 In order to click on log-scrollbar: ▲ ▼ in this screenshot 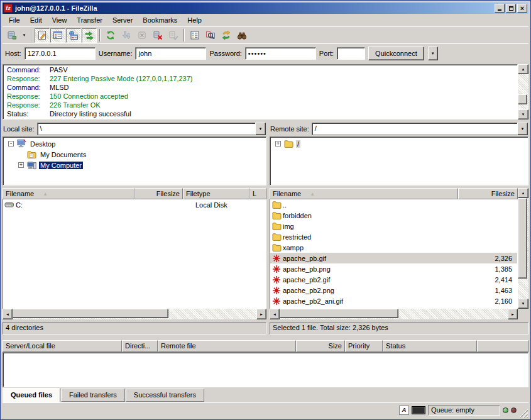, I will do `click(523, 92)`.